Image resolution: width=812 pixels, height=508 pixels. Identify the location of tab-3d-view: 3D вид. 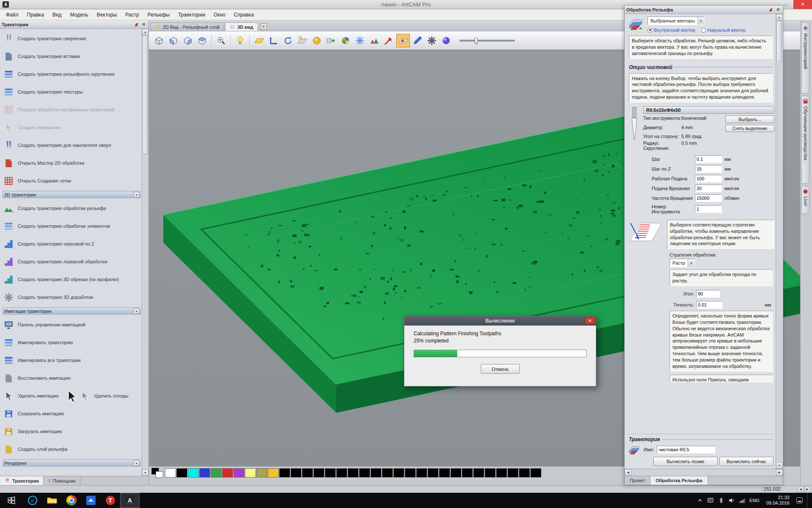
(241, 27).